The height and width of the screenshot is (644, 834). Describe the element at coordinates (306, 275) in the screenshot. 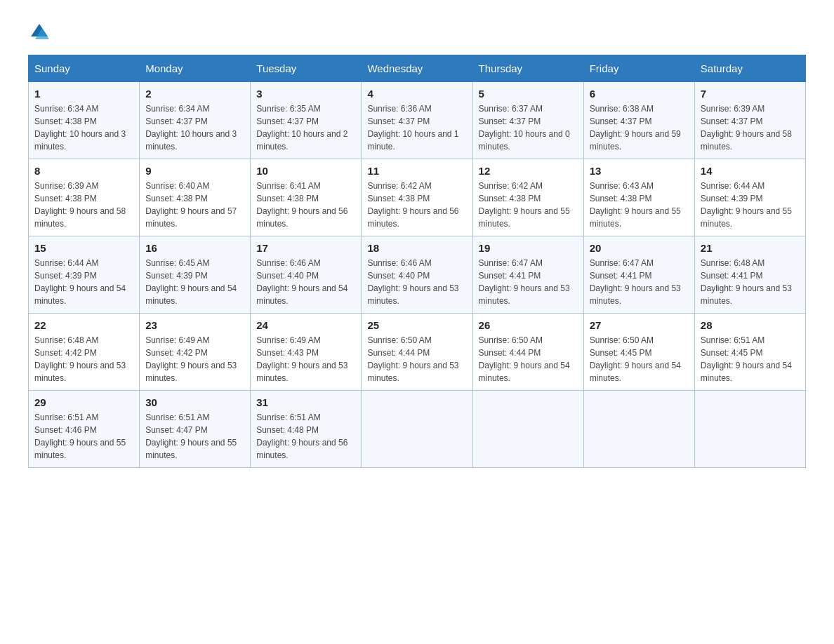

I see `calendar-day-cell: 17 Sunrise: 6:46 AM Sunset: 4:40 PM Dayl…` at that location.